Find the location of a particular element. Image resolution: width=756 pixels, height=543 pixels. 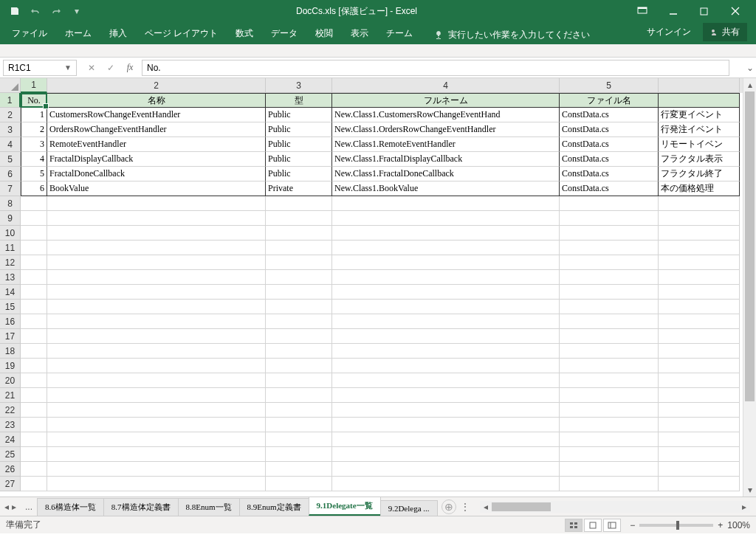

cell: New.Class1.CustomersRowChangeEventHand is located at coordinates (446, 115).